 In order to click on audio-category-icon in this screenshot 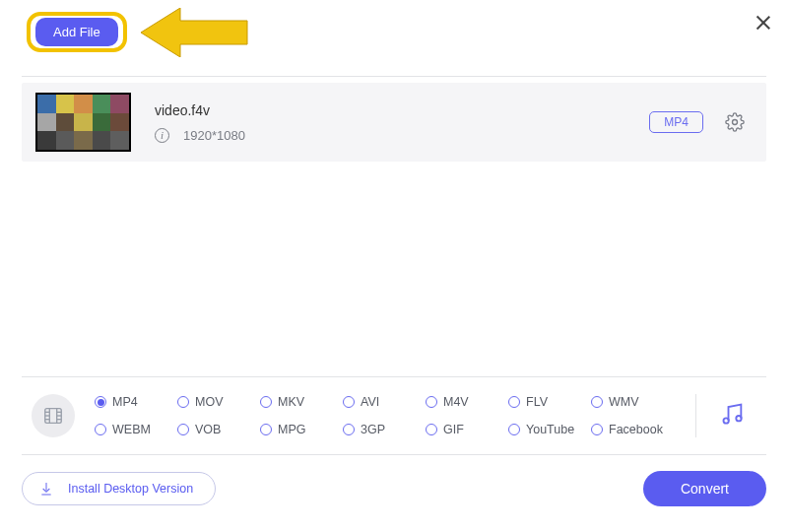, I will do `click(732, 416)`.